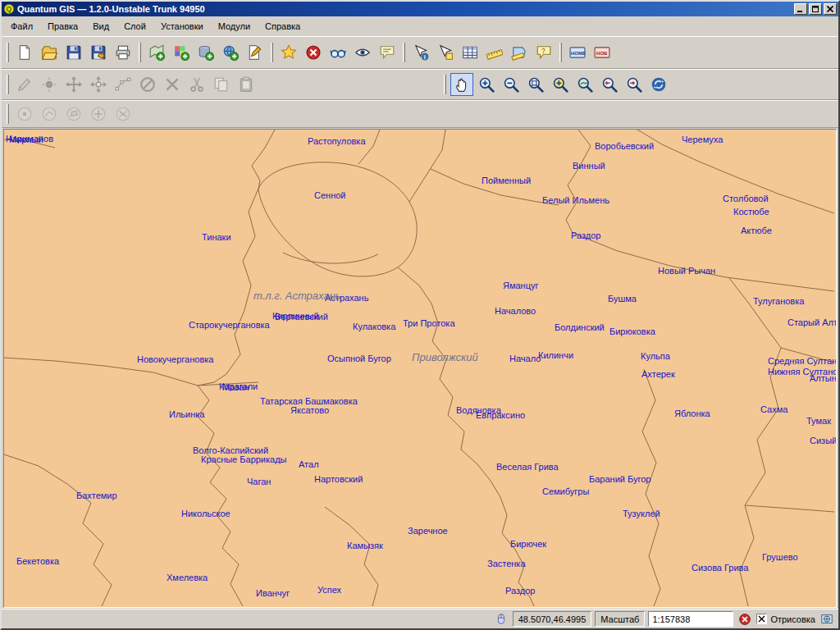 The height and width of the screenshot is (630, 840). I want to click on menu-Модули: Модули, so click(235, 26).